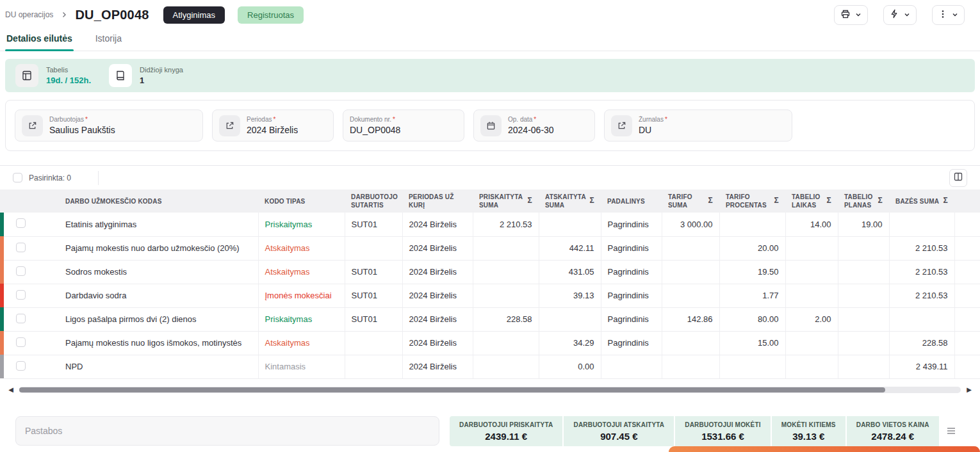  Describe the element at coordinates (404, 125) in the screenshot. I see `document-number-field: Dokumento nr.* DU_OP0048` at that location.